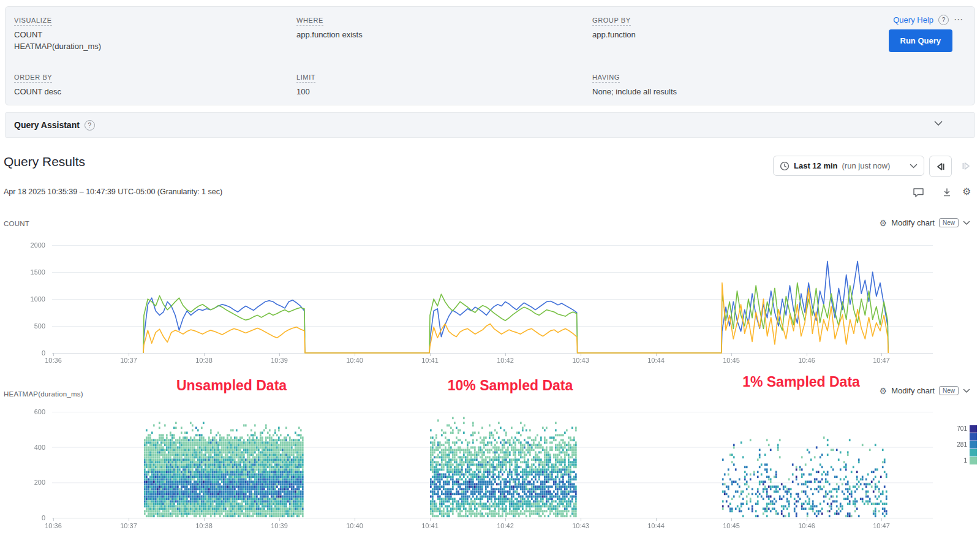  What do you see at coordinates (89, 125) in the screenshot?
I see `assistant-help-icon: ?` at bounding box center [89, 125].